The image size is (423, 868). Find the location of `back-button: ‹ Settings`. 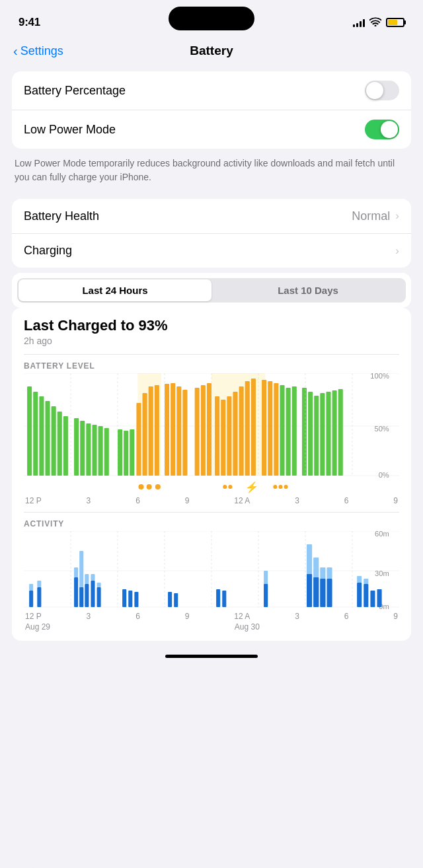

back-button: ‹ Settings is located at coordinates (38, 52).